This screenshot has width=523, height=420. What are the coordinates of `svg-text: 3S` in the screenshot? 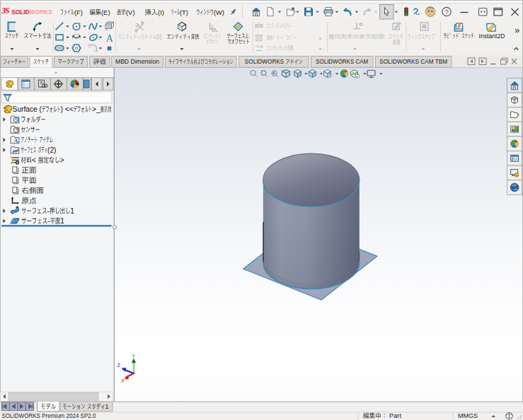 It's located at (6, 11).